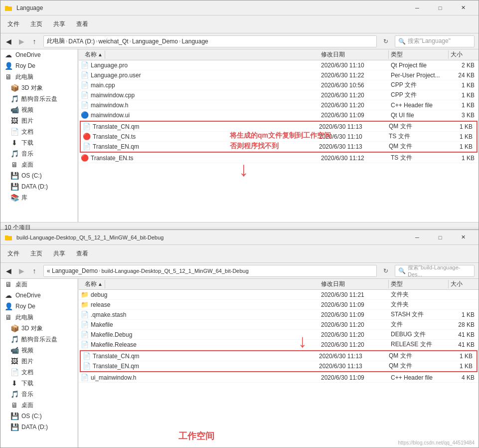 The height and width of the screenshot is (448, 479). I want to click on sidebar-label-3d-1: 3D 对象, so click(32, 88).